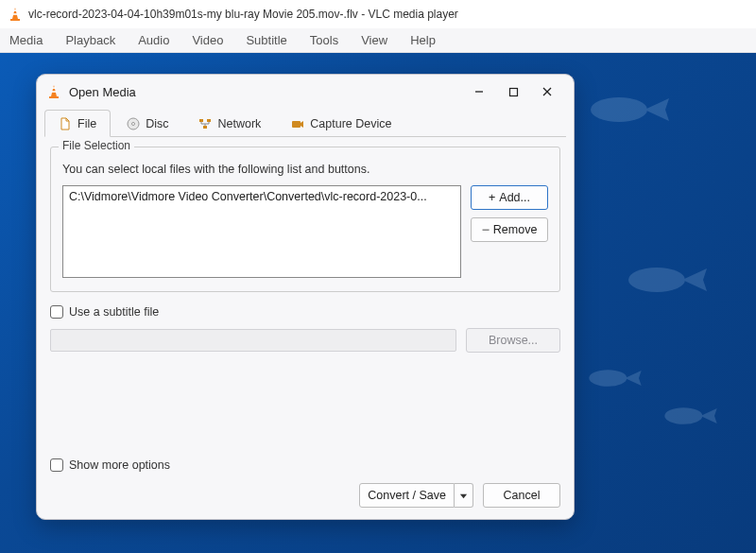  I want to click on file-icon, so click(65, 124).